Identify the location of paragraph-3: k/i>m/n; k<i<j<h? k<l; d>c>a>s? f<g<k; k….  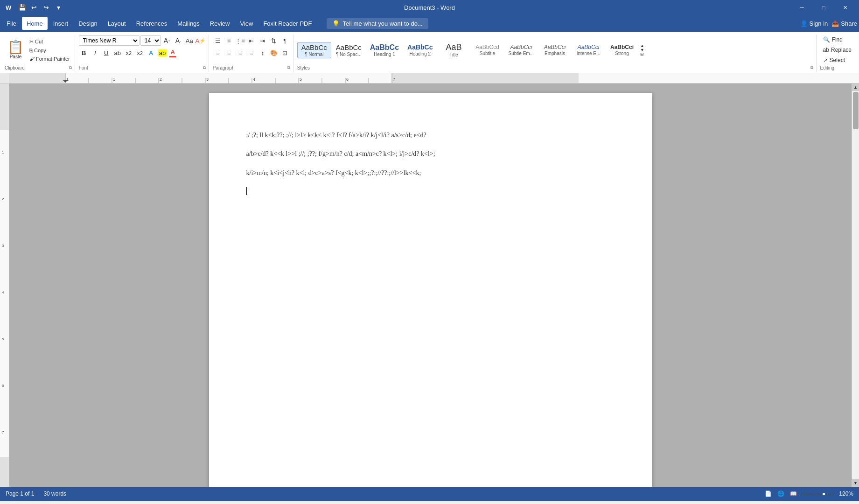
(431, 173).